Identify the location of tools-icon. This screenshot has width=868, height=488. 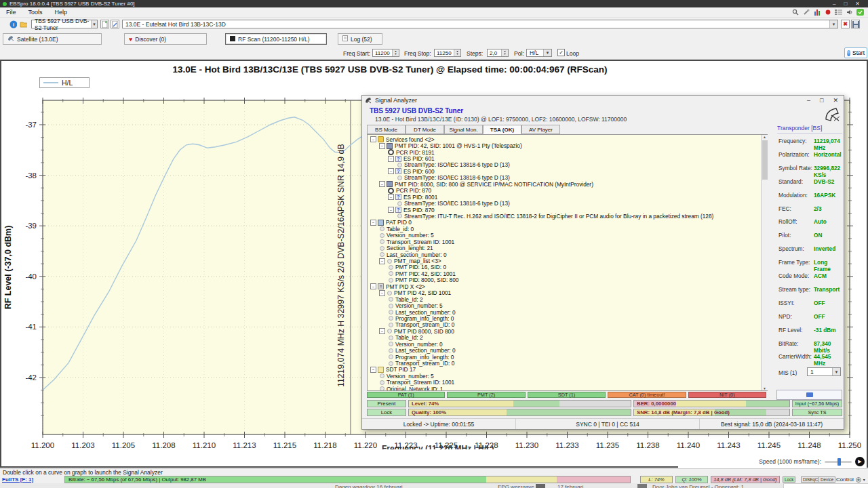
(806, 12).